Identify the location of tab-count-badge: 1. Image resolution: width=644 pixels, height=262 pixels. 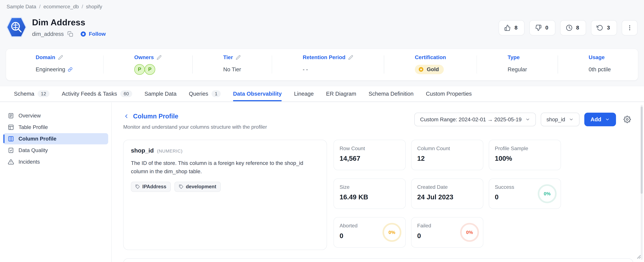
(216, 94).